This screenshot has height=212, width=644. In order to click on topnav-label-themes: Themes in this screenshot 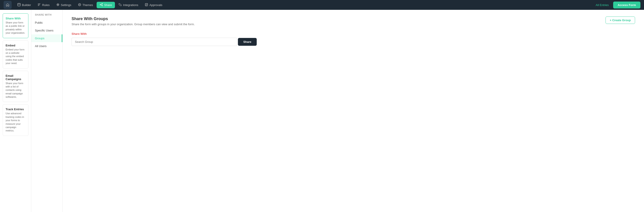, I will do `click(88, 5)`.